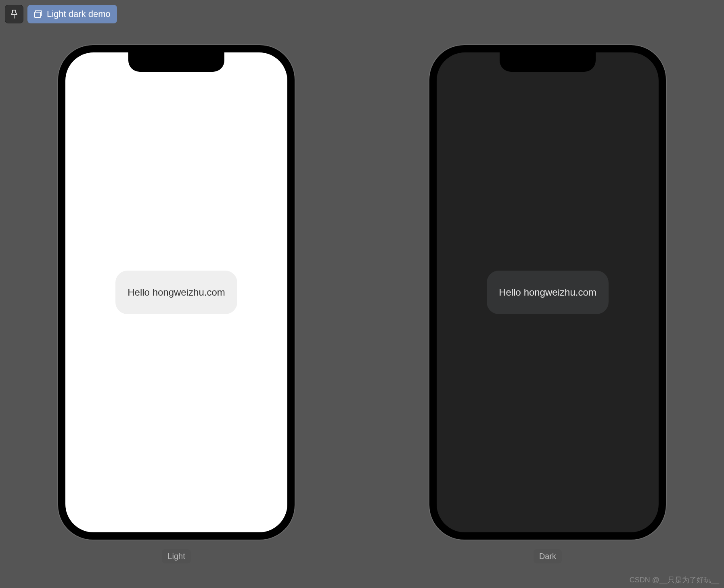 The height and width of the screenshot is (588, 724). What do you see at coordinates (674, 580) in the screenshot?
I see `watermark: CSDN @__只是为了好玩__` at bounding box center [674, 580].